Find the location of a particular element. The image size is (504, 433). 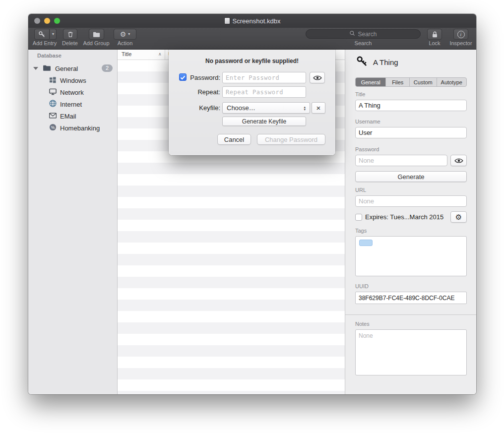

expires-checkbox is located at coordinates (359, 217).